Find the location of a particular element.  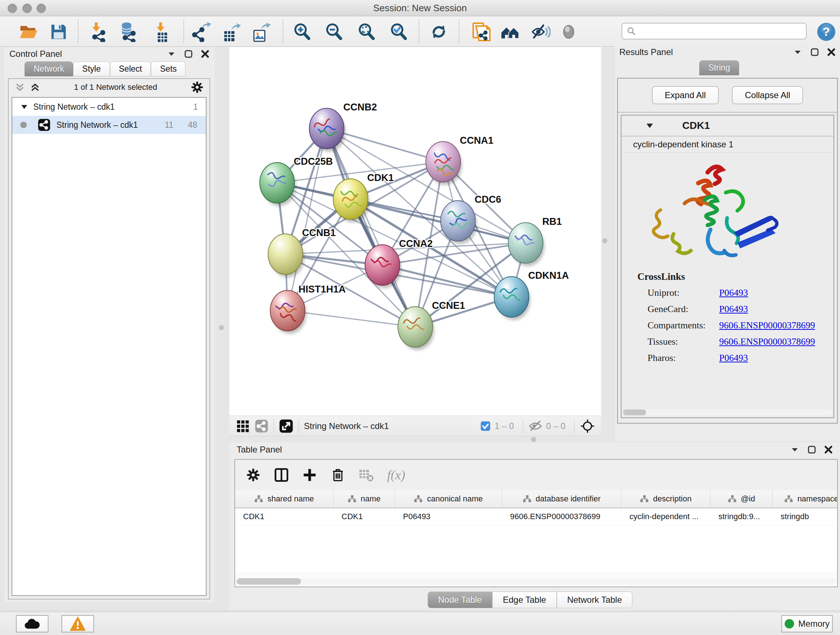

column-header-name: name is located at coordinates (364, 499).